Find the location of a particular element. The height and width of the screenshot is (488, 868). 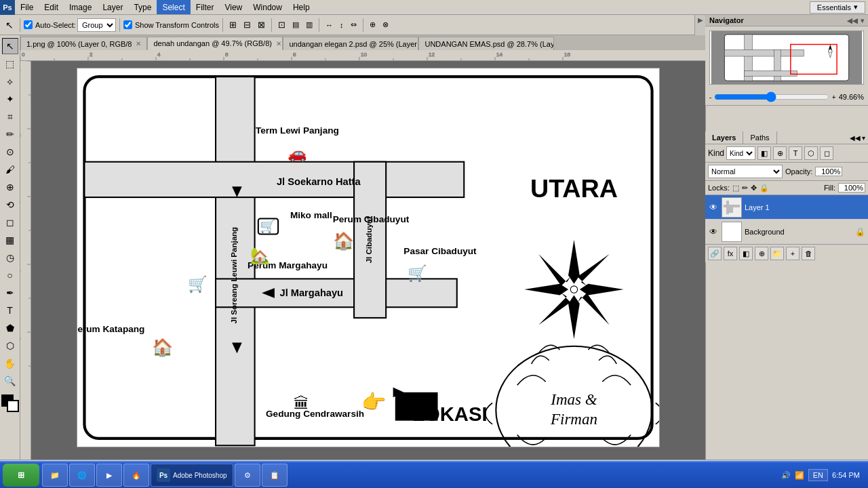

lock-all: 🔒 is located at coordinates (764, 188).